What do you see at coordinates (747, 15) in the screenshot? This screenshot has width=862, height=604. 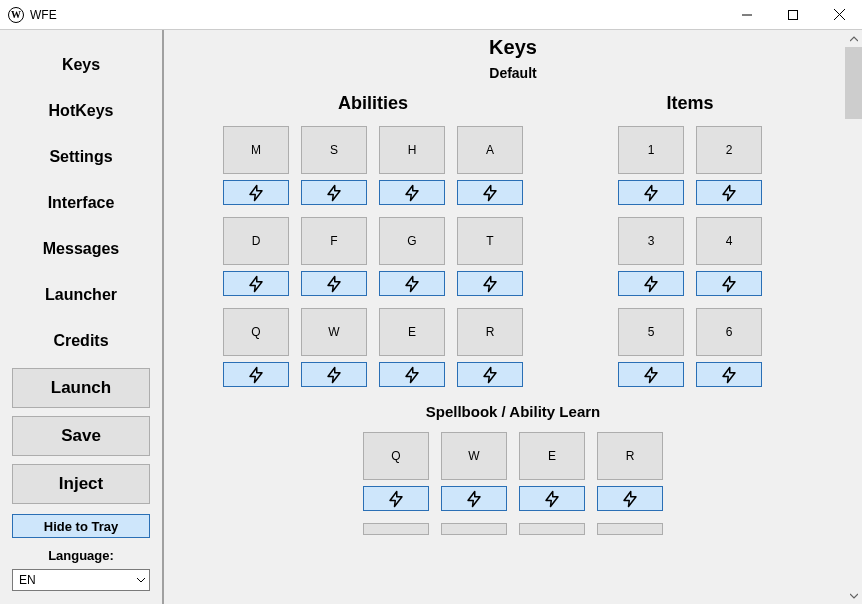 I see `minimize-icon` at bounding box center [747, 15].